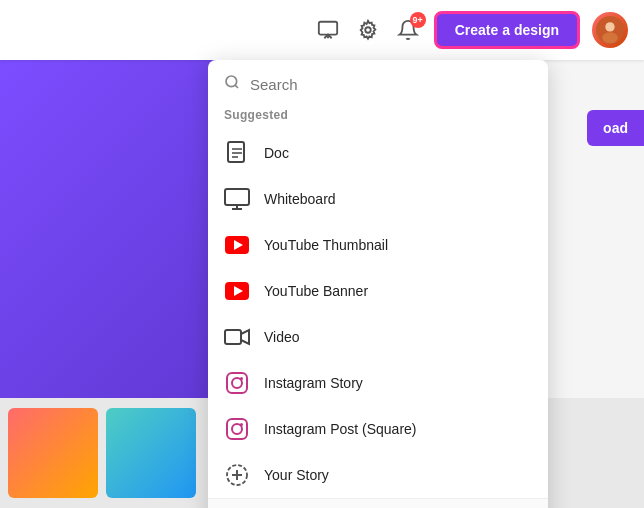 The width and height of the screenshot is (644, 508). I want to click on youtube-thumbnail-icon, so click(237, 245).